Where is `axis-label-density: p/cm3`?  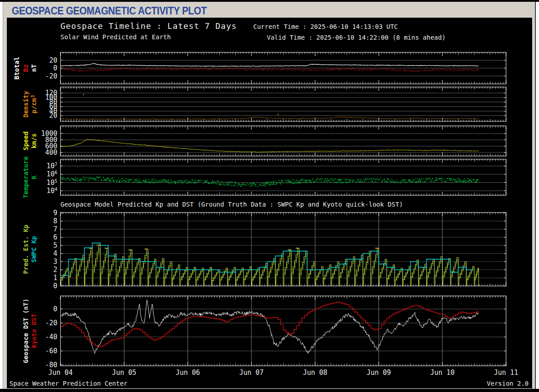
axis-label-density: p/cm3 is located at coordinates (34, 105).